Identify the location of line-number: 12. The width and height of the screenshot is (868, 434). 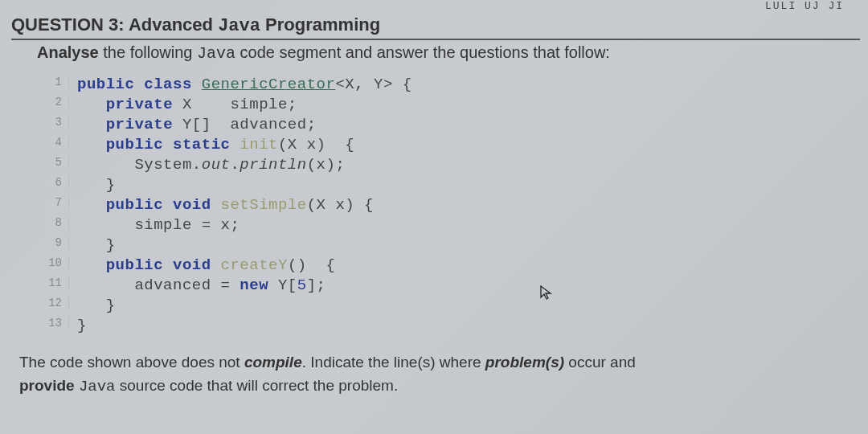
(58, 303).